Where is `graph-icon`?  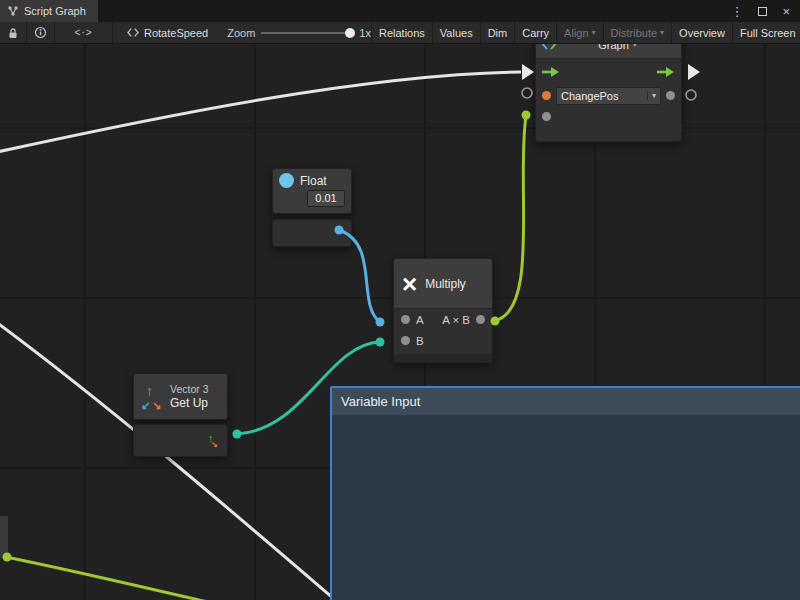
graph-icon is located at coordinates (13, 11).